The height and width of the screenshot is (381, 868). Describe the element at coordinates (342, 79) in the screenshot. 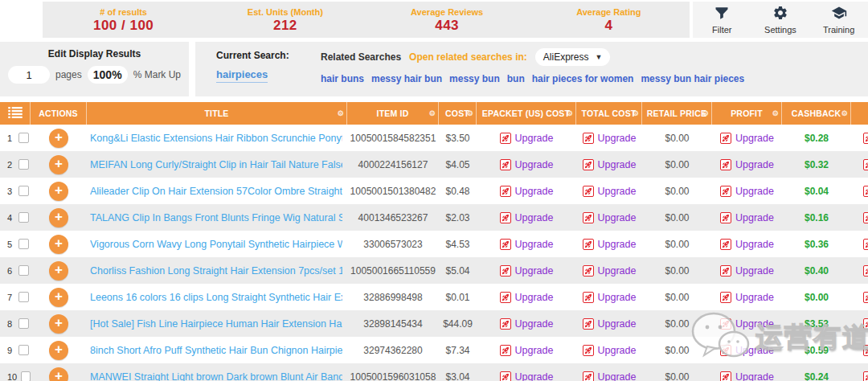

I see `related-link: hair buns` at that location.